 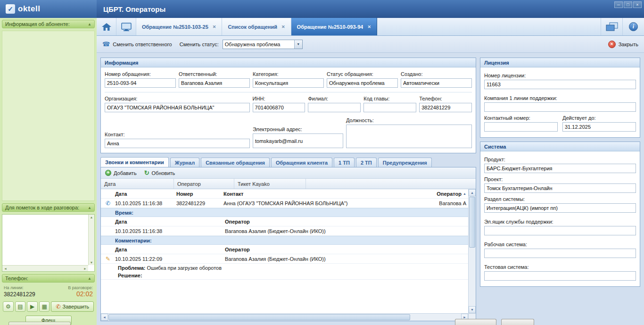 What do you see at coordinates (185, 162) in the screenshot?
I see `tab-journal: Журнал` at bounding box center [185, 162].